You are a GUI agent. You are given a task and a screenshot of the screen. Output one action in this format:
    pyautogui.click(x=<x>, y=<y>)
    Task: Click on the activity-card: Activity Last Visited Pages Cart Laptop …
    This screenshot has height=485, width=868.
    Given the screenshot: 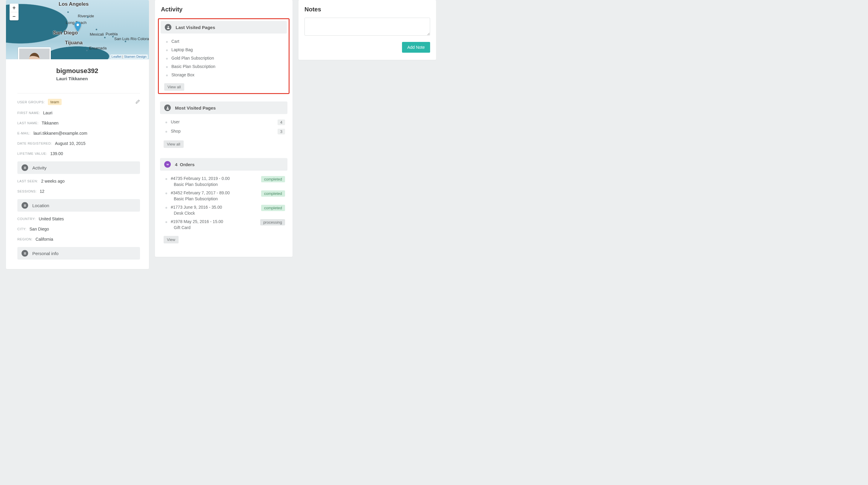 What is the action you would take?
    pyautogui.click(x=224, y=129)
    